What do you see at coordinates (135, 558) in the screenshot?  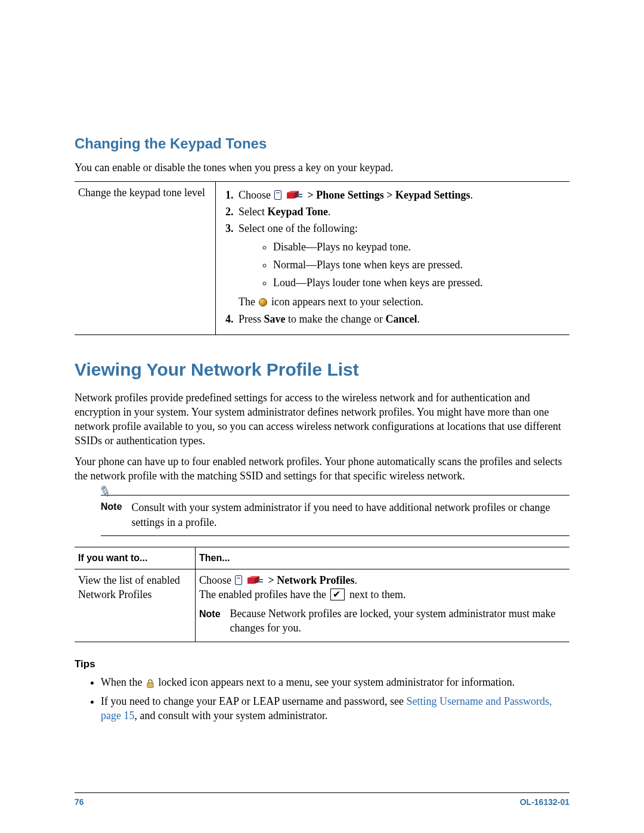 I see `col-if-you-want: If you want to...` at bounding box center [135, 558].